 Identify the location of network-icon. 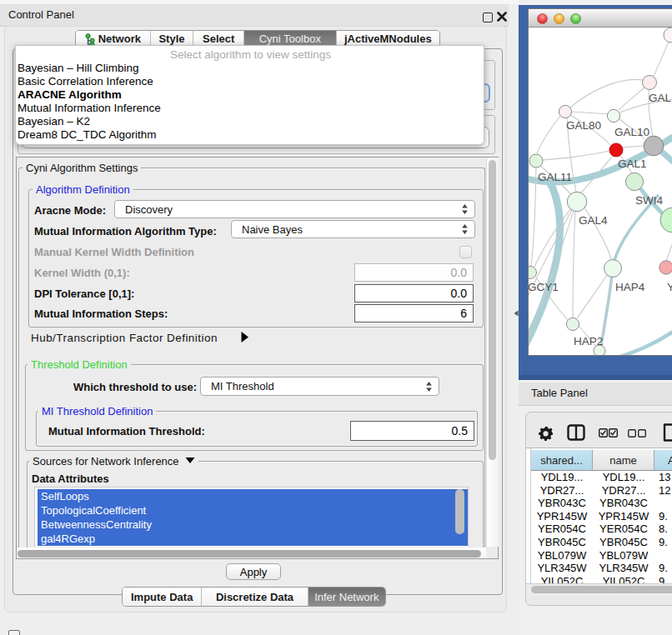
(90, 39).